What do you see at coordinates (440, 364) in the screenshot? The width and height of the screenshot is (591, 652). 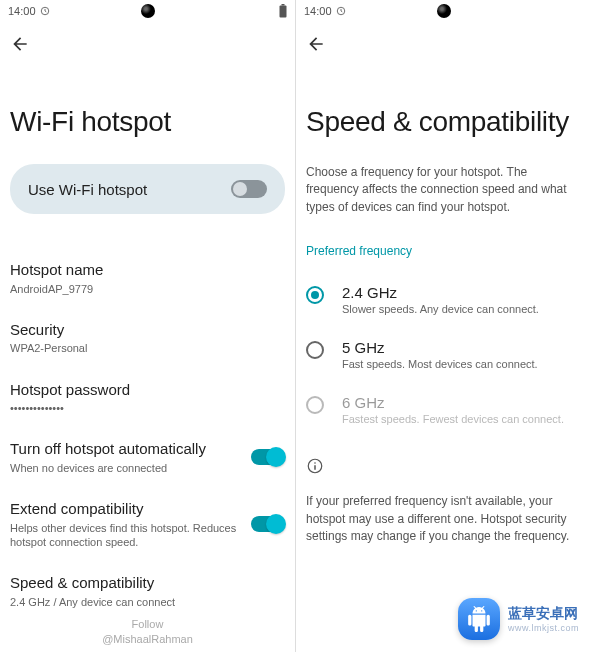 I see `option-sub: Fast speeds. Most devices can connect.` at bounding box center [440, 364].